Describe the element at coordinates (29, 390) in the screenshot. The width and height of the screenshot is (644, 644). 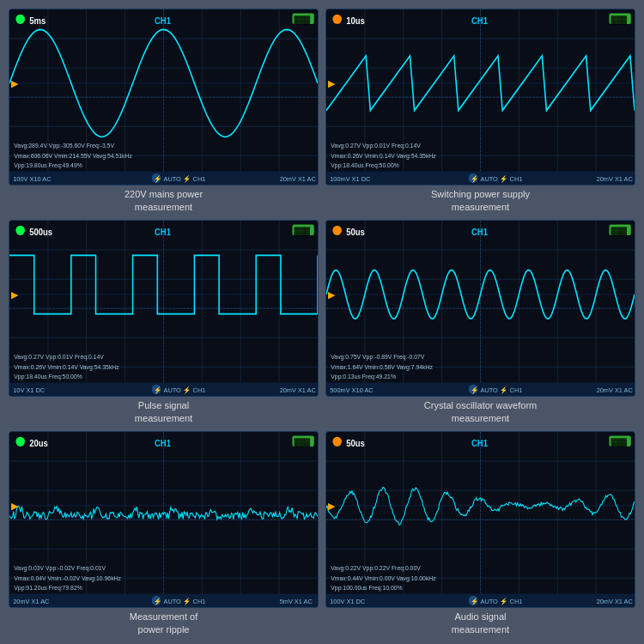
I see `svg-text: 10V X1 DC` at that location.